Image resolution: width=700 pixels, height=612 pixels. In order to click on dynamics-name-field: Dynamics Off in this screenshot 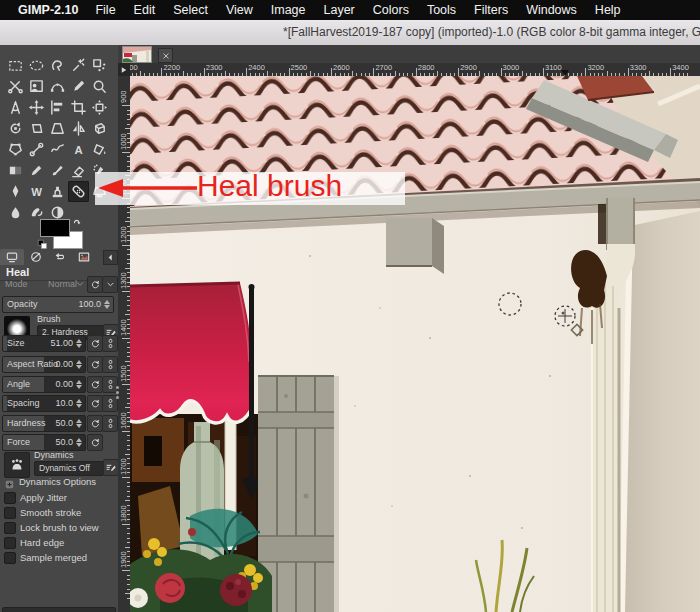, I will do `click(69, 468)`.